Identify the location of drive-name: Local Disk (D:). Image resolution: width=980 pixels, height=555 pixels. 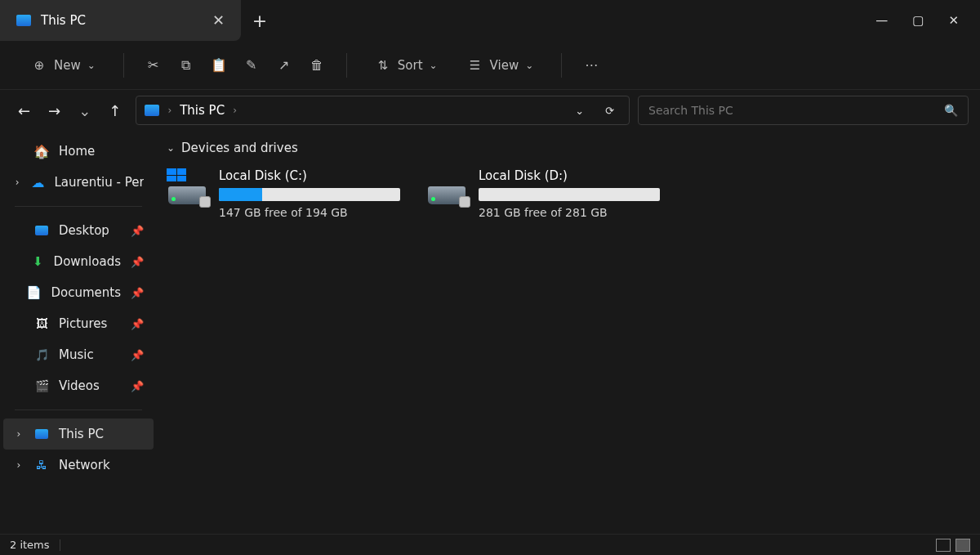
(572, 176).